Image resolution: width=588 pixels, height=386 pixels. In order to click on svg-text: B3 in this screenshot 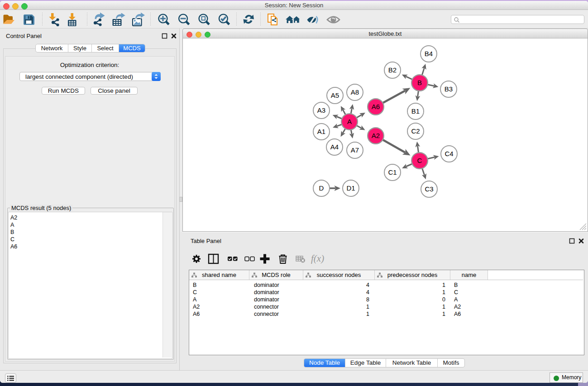, I will do `click(449, 89)`.